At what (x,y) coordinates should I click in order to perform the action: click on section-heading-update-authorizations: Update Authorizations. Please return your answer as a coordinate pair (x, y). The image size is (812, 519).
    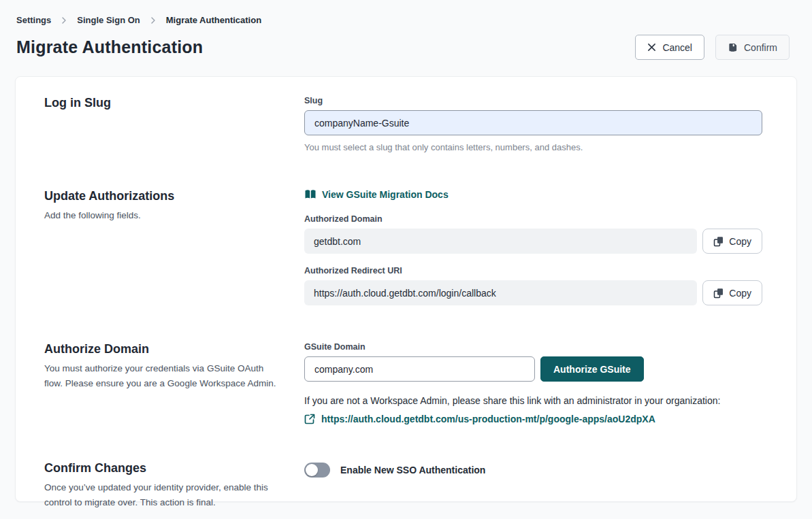
    Looking at the image, I should click on (174, 196).